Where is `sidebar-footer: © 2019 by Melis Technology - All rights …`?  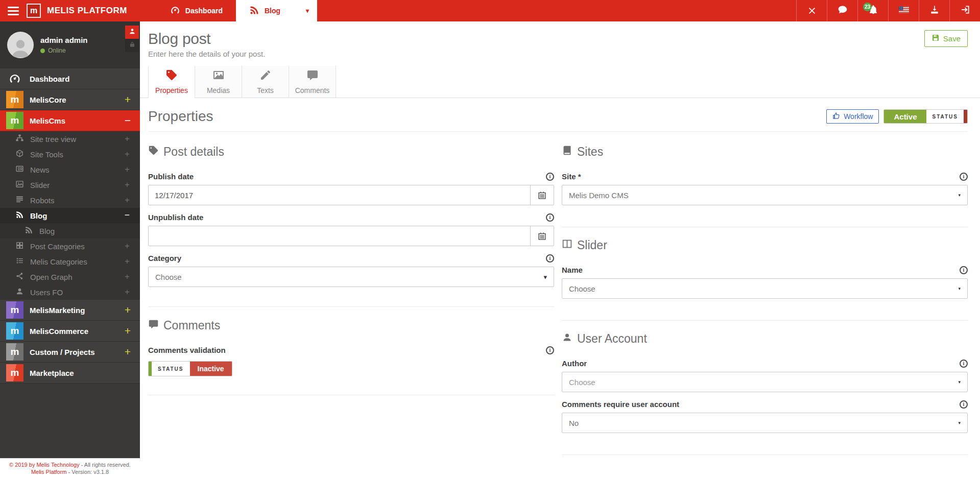 sidebar-footer: © 2019 by Melis Technology - All rights … is located at coordinates (70, 468).